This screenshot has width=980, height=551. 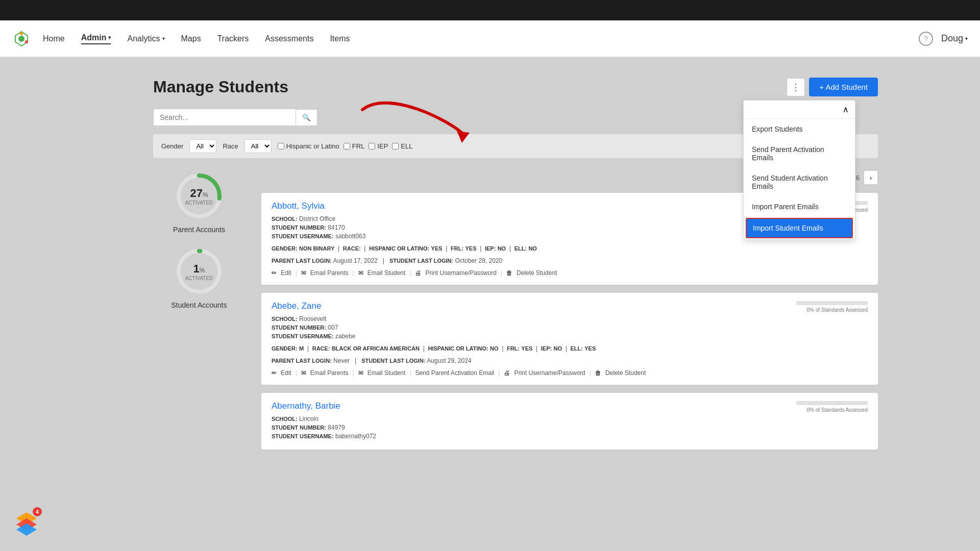 I want to click on parent-accounts-widget: 27% ACTIVATED Parent Accounts, so click(x=199, y=202).